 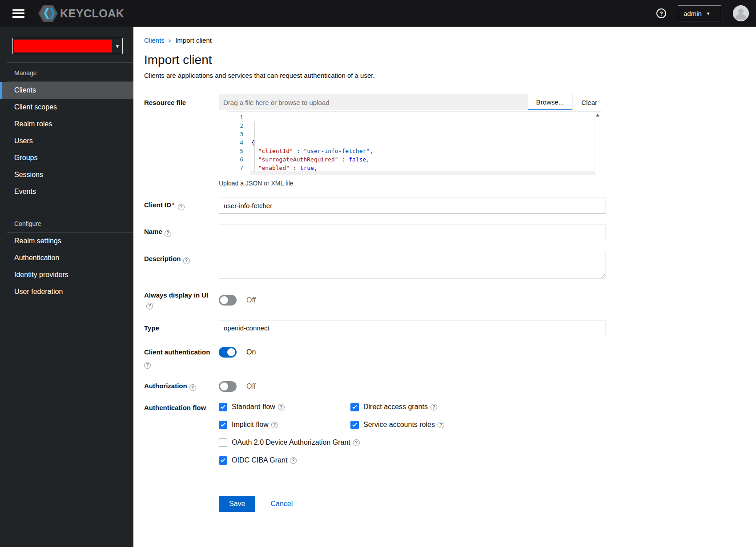 What do you see at coordinates (177, 352) in the screenshot?
I see `client-auth-label: Client authentication` at bounding box center [177, 352].